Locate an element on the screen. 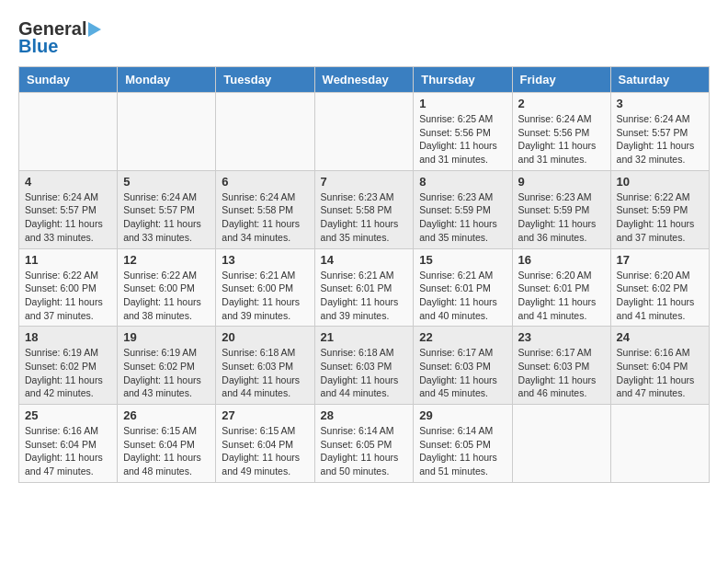  day-number: 14 is located at coordinates (364, 259).